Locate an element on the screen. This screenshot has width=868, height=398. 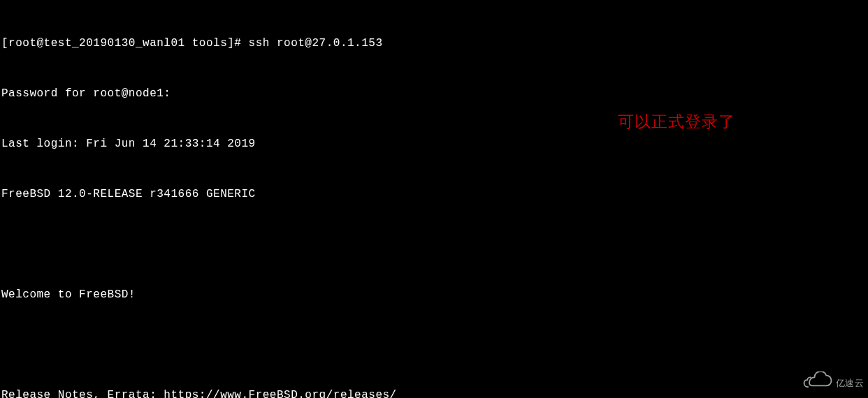
cloud-icon is located at coordinates (818, 383).